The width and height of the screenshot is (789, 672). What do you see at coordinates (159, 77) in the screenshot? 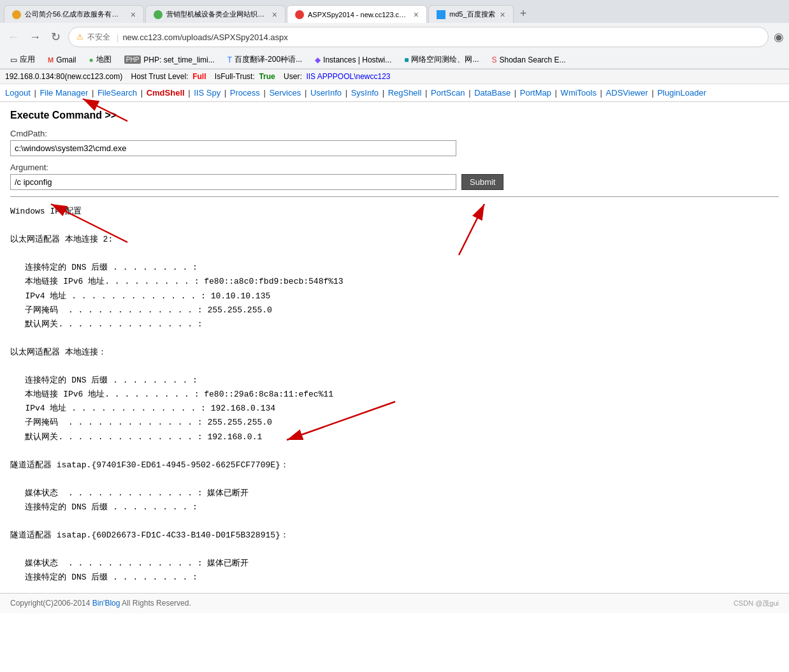
I see `host-trust-label: Host Trust Level:` at bounding box center [159, 77].